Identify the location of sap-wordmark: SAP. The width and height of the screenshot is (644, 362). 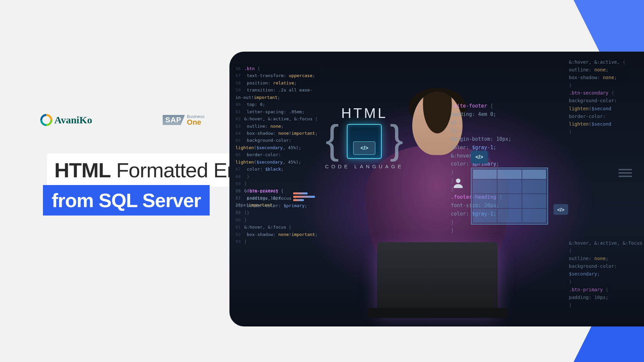
(174, 120).